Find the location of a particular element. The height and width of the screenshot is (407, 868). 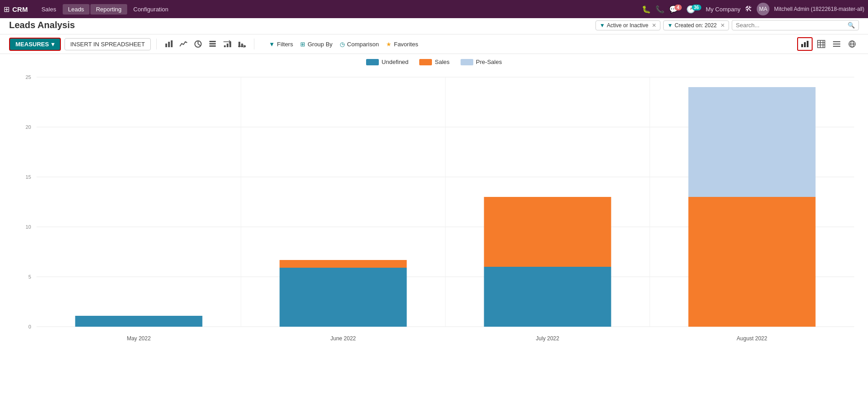

y-label-5: 5 is located at coordinates (30, 277).